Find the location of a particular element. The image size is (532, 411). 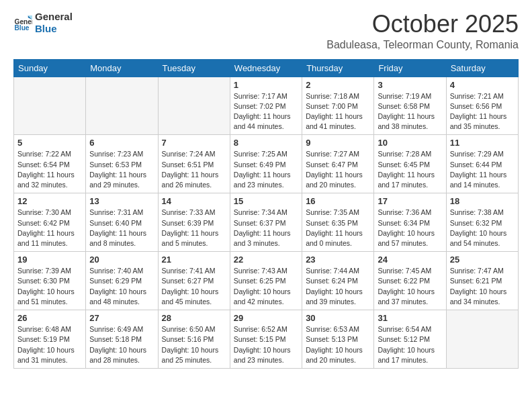

weekday-header-wednesday: Wednesday is located at coordinates (266, 68).